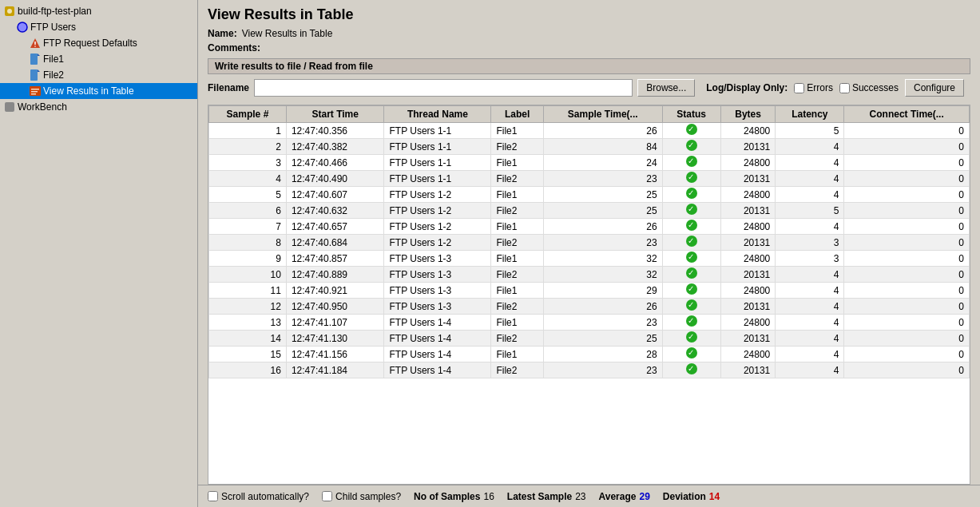 The height and width of the screenshot is (507, 980). Describe the element at coordinates (327, 497) in the screenshot. I see `child-checkbox` at that location.